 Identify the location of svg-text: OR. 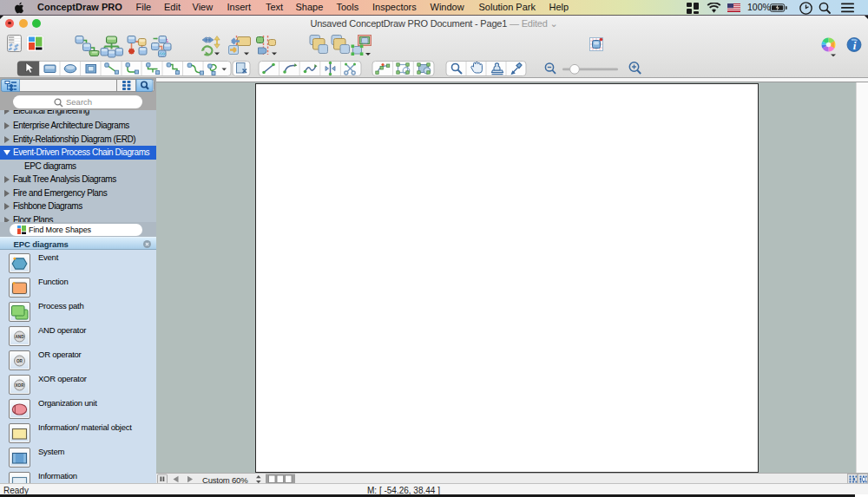
(20, 361).